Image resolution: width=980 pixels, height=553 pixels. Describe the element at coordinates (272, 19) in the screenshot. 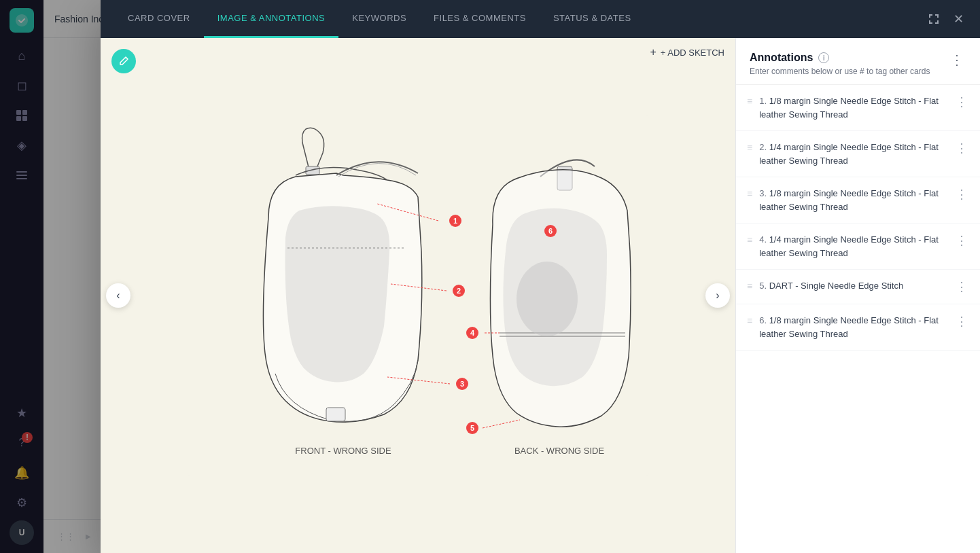

I see `tab-image-annotations: IMAGE & ANNOTATIONS` at that location.